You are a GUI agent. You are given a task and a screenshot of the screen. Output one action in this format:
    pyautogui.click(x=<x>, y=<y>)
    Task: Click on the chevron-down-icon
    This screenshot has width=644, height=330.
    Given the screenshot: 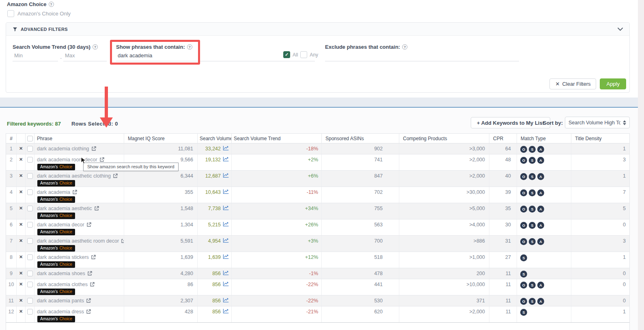 What is the action you would take?
    pyautogui.click(x=620, y=29)
    